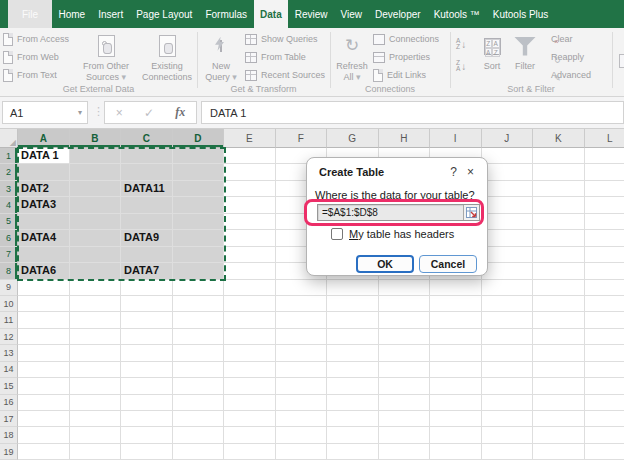 The width and height of the screenshot is (624, 464). I want to click on cell-B16, so click(96, 403).